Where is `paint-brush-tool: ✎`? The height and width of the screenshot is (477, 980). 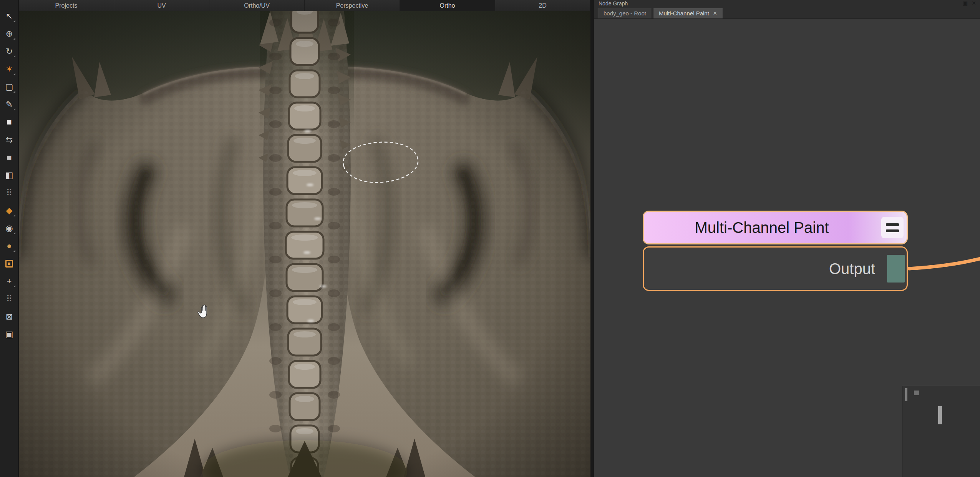
paint-brush-tool: ✎ is located at coordinates (9, 105).